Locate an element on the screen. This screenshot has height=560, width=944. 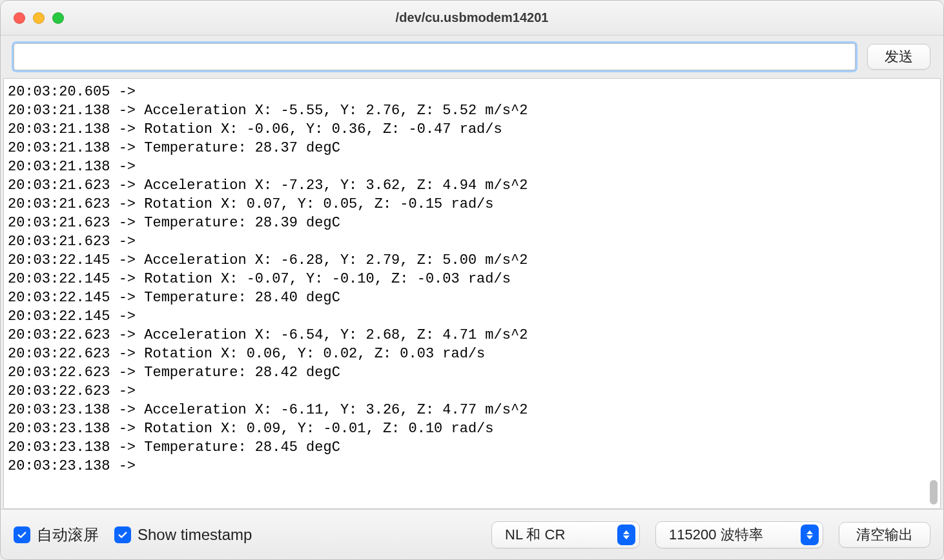
titlebar: /dev/cu.usbmodem14201 is located at coordinates (472, 18).